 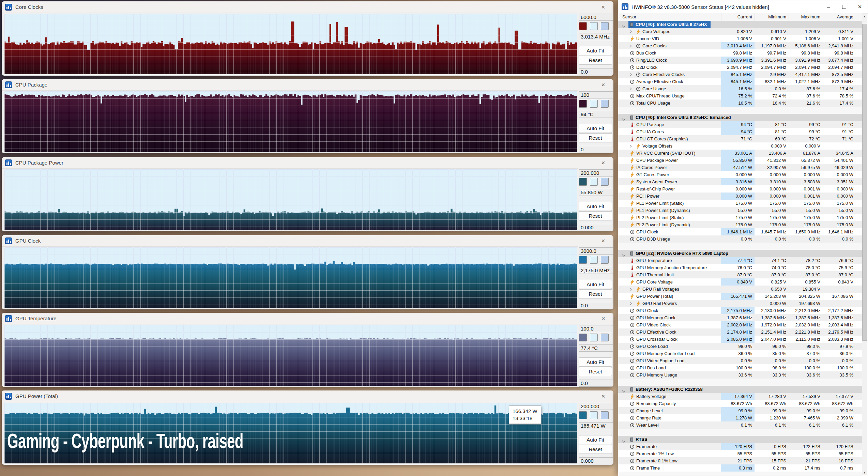 I want to click on sensor-row-cpu-package: CPU Package94 °C81 °C99 °C91 °C, so click(x=740, y=125).